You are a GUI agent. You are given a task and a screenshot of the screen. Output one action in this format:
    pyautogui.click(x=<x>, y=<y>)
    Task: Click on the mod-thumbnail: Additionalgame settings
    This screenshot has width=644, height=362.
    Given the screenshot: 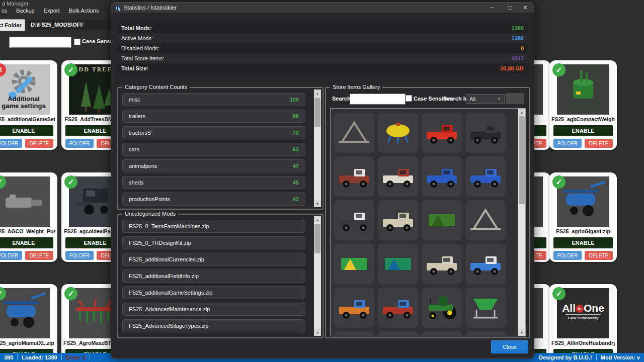 What is the action you would take?
    pyautogui.click(x=25, y=89)
    